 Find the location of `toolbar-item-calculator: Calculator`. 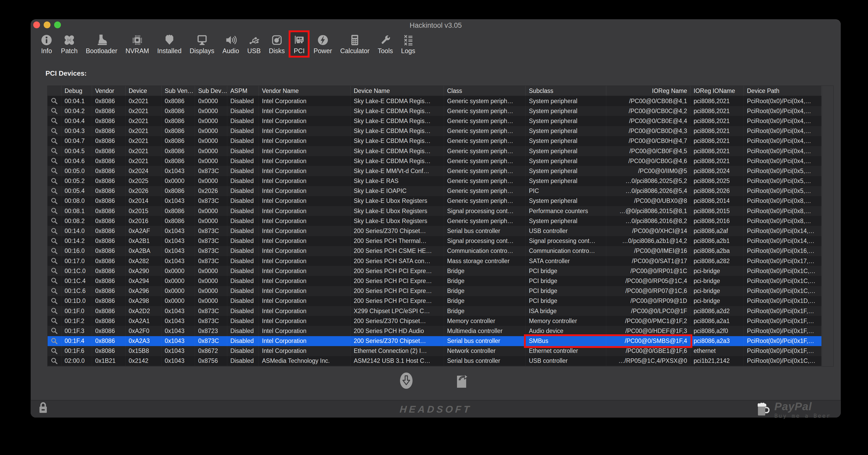

toolbar-item-calculator: Calculator is located at coordinates (355, 44).